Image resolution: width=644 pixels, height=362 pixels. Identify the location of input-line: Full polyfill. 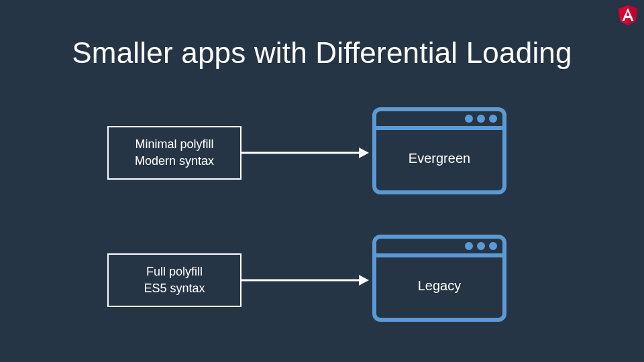
(174, 272).